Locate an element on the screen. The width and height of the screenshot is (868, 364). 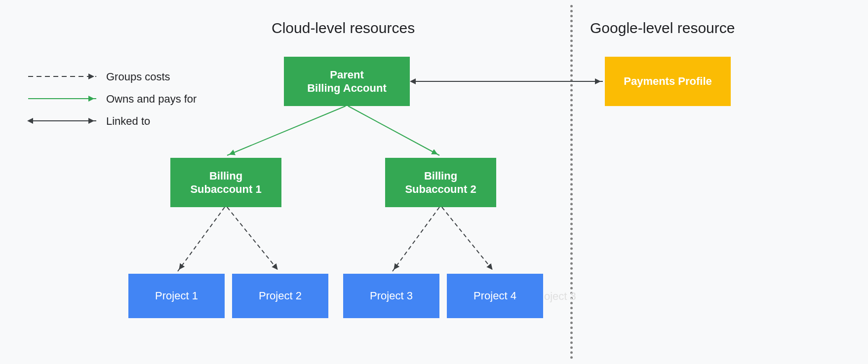
node-parent-line2: Billing Account is located at coordinates (347, 88).